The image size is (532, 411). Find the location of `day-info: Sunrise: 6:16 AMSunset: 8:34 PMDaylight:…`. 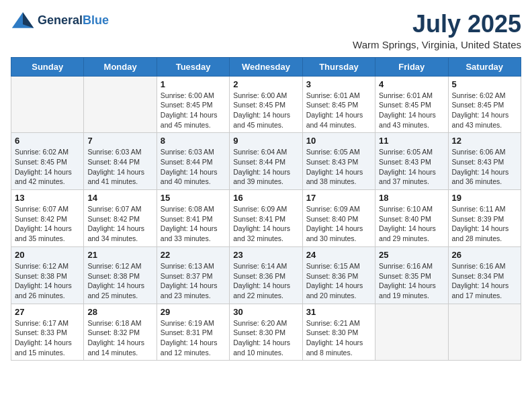

day-info: Sunrise: 6:16 AMSunset: 8:34 PMDaylight:… is located at coordinates (485, 281).